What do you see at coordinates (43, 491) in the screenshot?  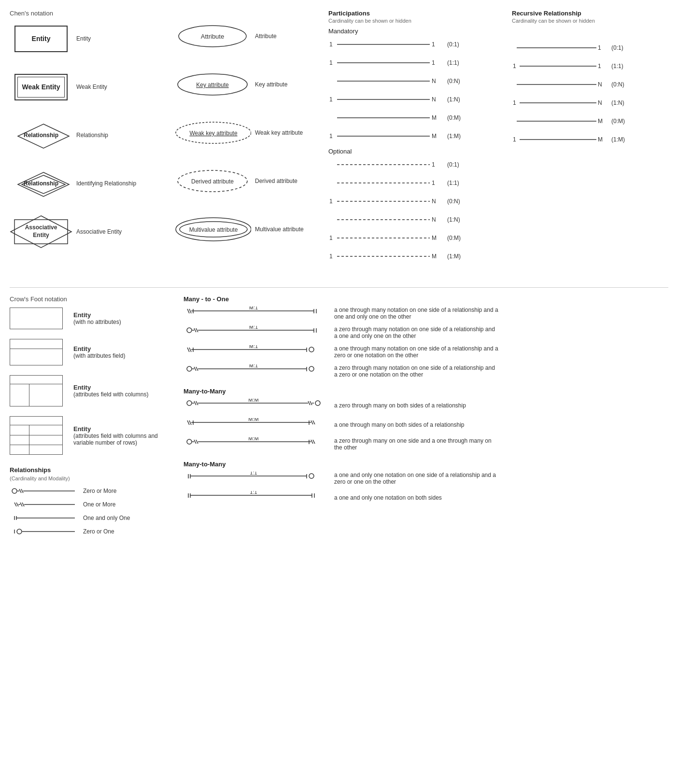 I see `zero-more-svg` at bounding box center [43, 491].